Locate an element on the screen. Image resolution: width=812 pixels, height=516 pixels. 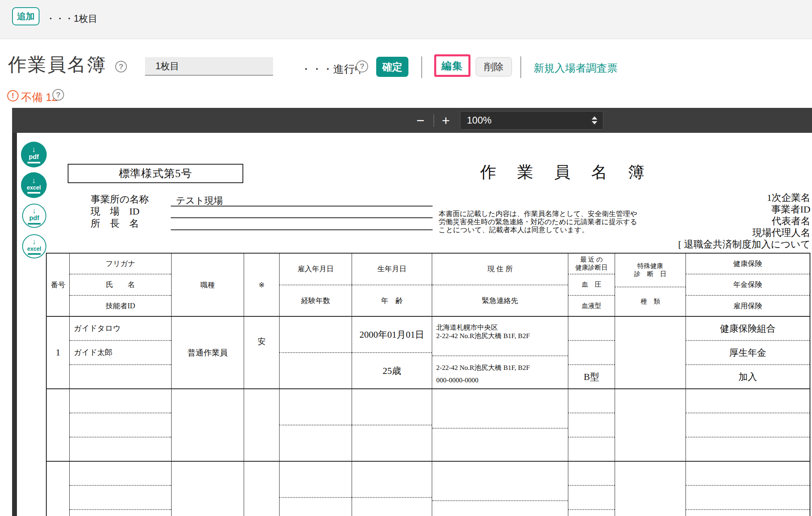
worker-pension-insurance: 厚生年金 is located at coordinates (748, 353).